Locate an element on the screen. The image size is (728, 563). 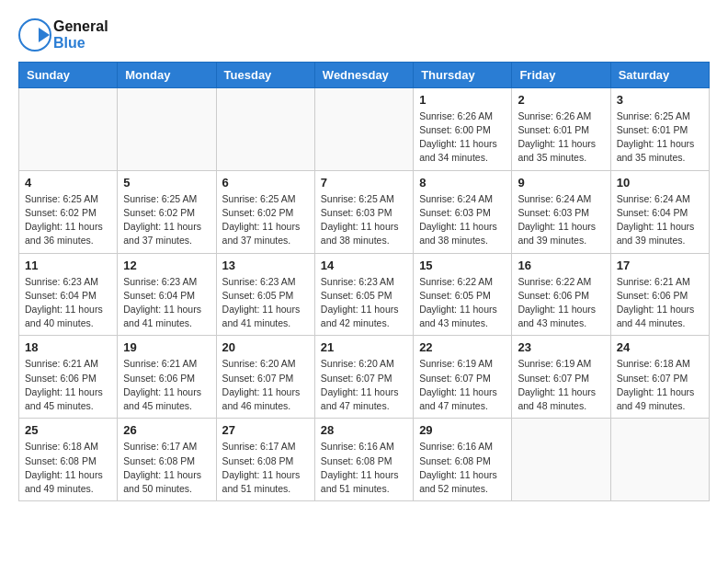
day-number: 13 is located at coordinates (266, 265).